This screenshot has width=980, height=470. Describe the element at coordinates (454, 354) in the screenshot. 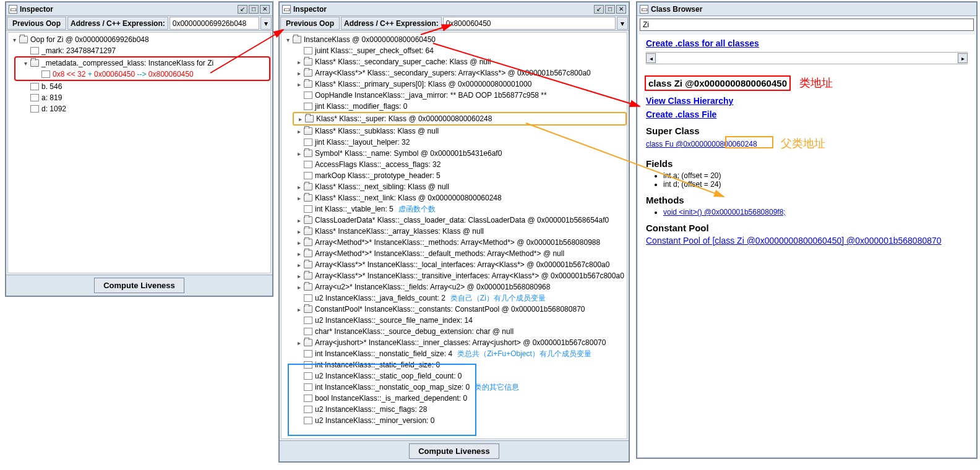

I see `tree-node: ▸int InstanceKlass::_nonstatic_field_siz…` at that location.